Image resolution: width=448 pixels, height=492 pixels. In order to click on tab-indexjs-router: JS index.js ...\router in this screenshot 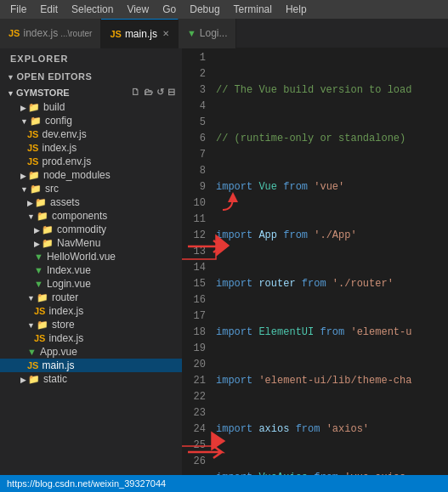, I will do `click(51, 34)`.